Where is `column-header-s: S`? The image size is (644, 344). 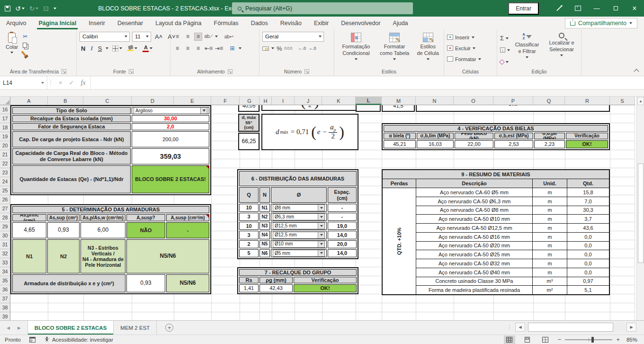 column-header-s: S is located at coordinates (622, 100).